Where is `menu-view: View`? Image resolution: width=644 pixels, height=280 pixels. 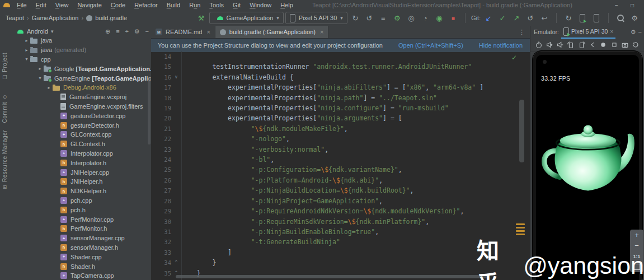 menu-view: View is located at coordinates (62, 5).